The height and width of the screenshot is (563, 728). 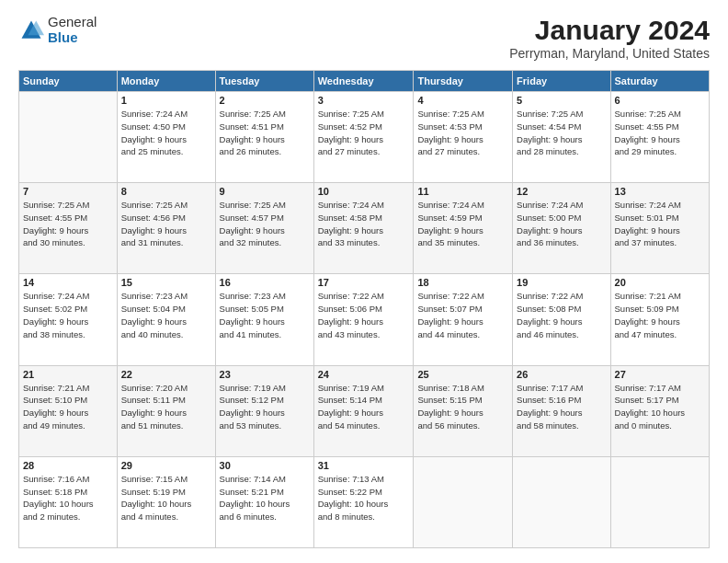 What do you see at coordinates (364, 224) in the screenshot?
I see `day-info: Sunrise: 7:24 AM Sunset: 4:58 PM Dayligh…` at bounding box center [364, 224].